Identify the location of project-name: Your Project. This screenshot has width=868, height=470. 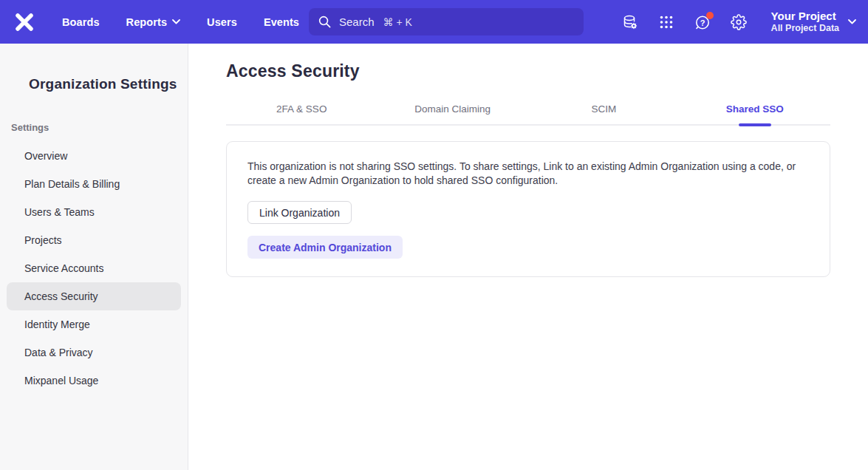
(805, 16).